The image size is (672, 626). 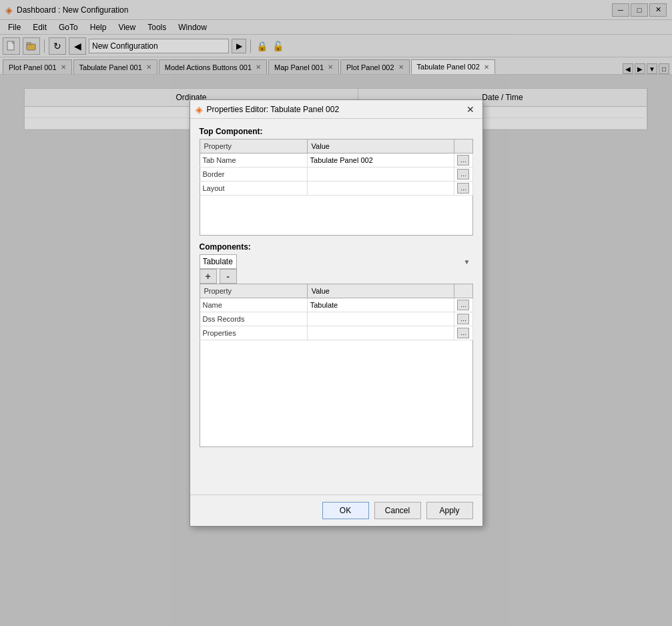 What do you see at coordinates (463, 334) in the screenshot?
I see `properties-edit-btn-cell: …` at bounding box center [463, 334].